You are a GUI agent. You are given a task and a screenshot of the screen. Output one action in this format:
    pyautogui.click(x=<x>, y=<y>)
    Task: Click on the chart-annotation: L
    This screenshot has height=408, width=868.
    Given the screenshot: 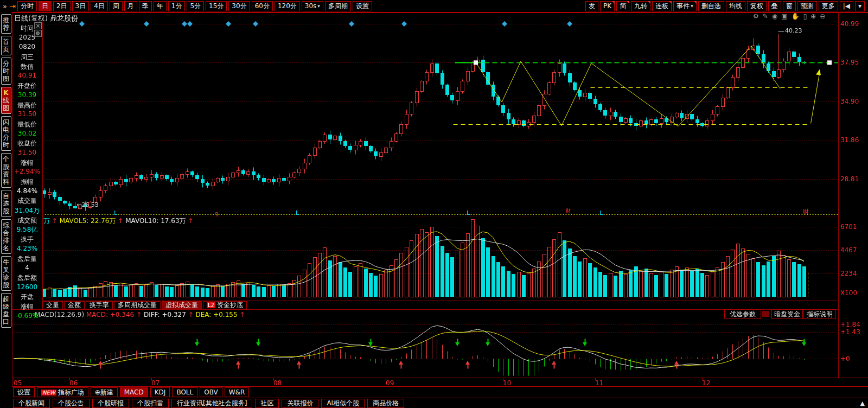 What is the action you would take?
    pyautogui.click(x=468, y=213)
    